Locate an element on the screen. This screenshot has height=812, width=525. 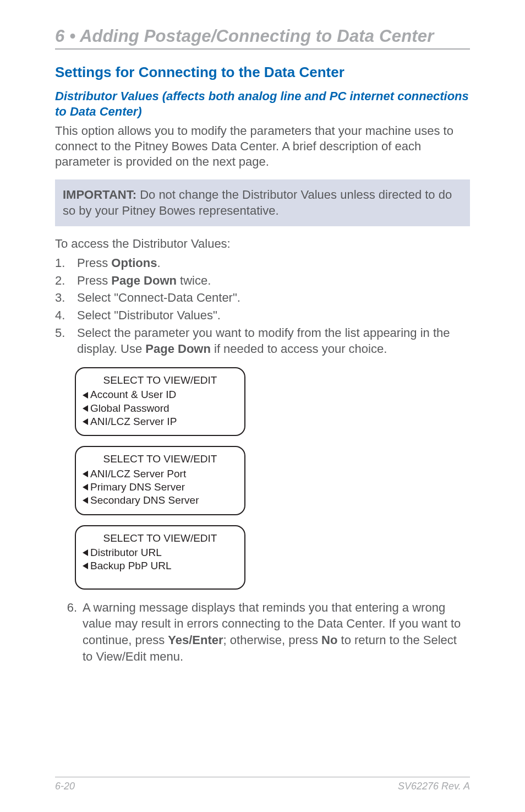
display-box: SELECT TO VIEW/EDIT Distributor URL Back… is located at coordinates (160, 557).